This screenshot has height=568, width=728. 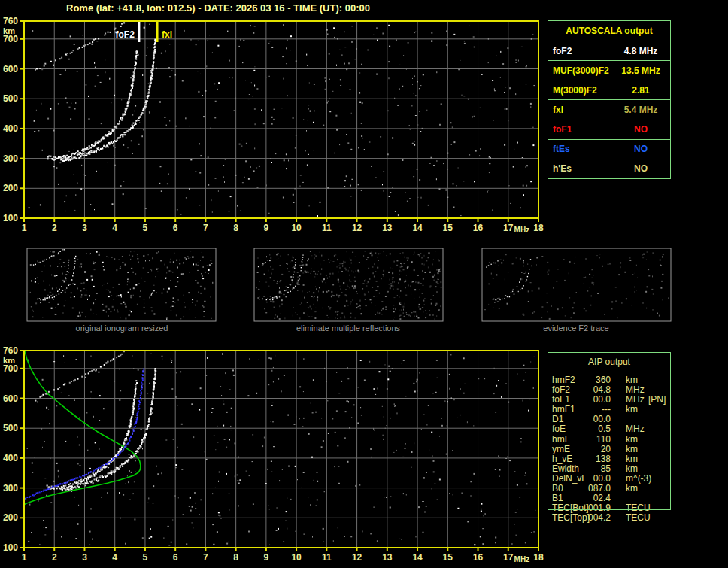 What do you see at coordinates (357, 557) in the screenshot?
I see `x-tick-label: 12` at bounding box center [357, 557].